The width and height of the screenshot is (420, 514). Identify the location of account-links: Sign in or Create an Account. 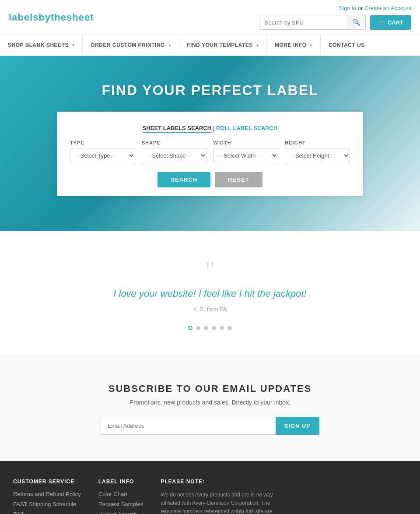
(375, 8).